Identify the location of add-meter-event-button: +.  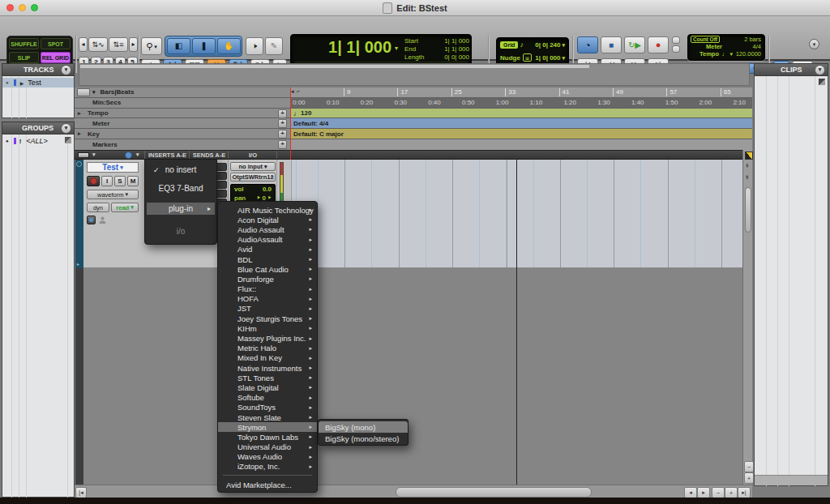
(282, 123).